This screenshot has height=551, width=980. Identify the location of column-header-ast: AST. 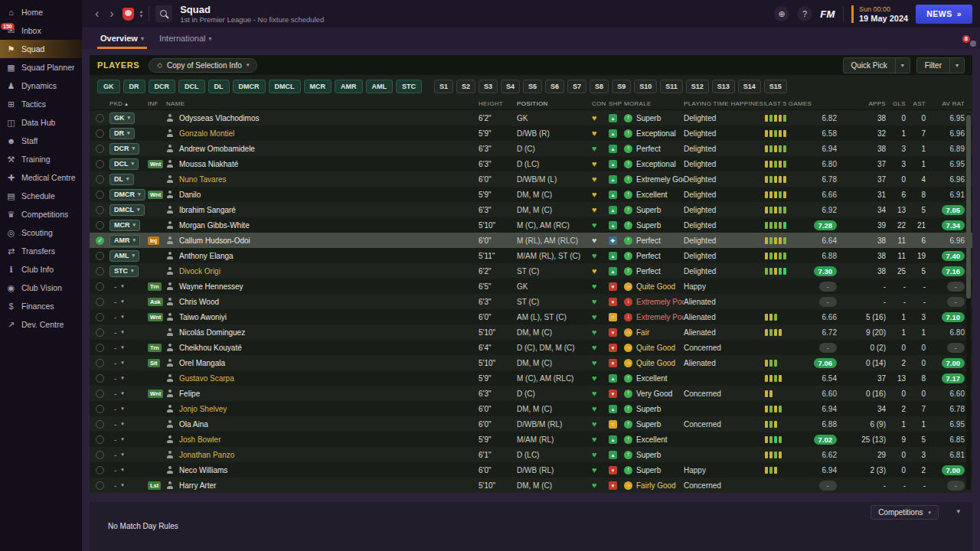
(916, 104).